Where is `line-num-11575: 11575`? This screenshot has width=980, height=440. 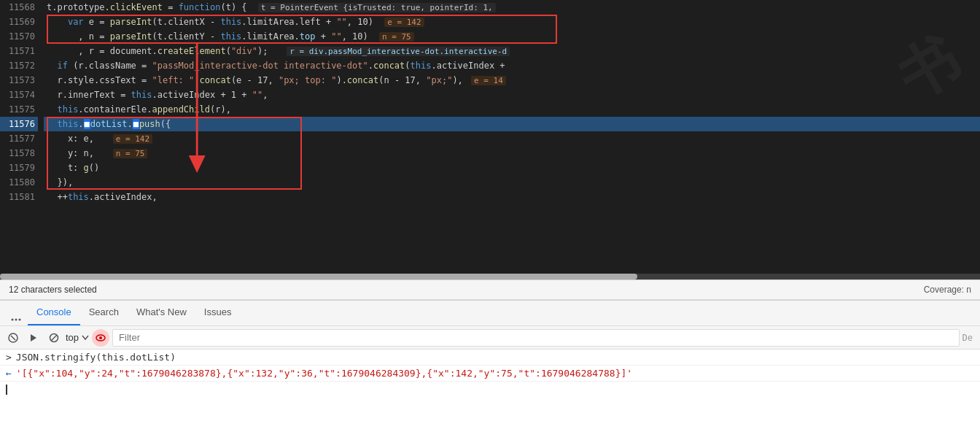
line-num-11575: 11575 is located at coordinates (19, 109).